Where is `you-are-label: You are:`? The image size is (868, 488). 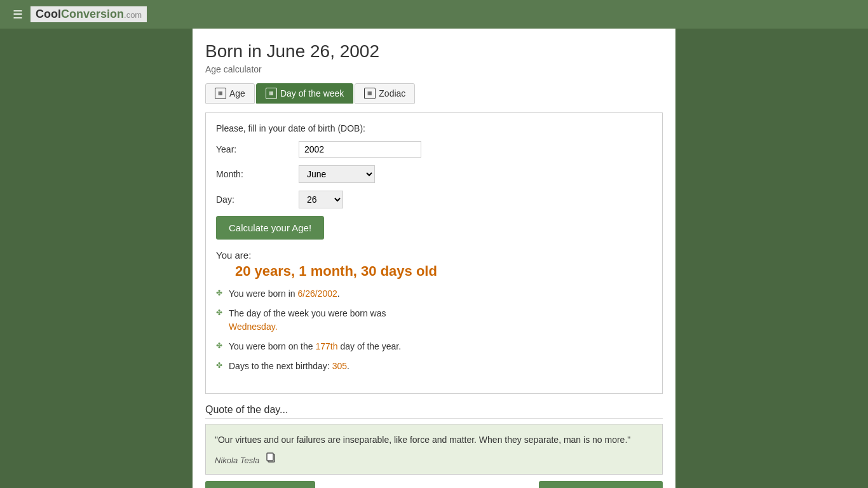
you-are-label: You are: is located at coordinates (434, 255).